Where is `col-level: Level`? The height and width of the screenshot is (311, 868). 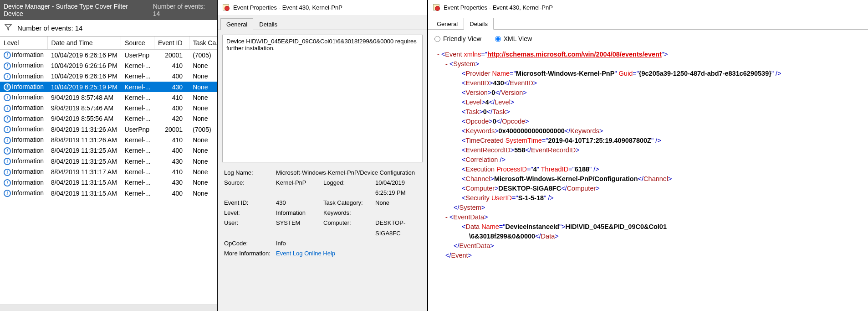
col-level: Level is located at coordinates (24, 43).